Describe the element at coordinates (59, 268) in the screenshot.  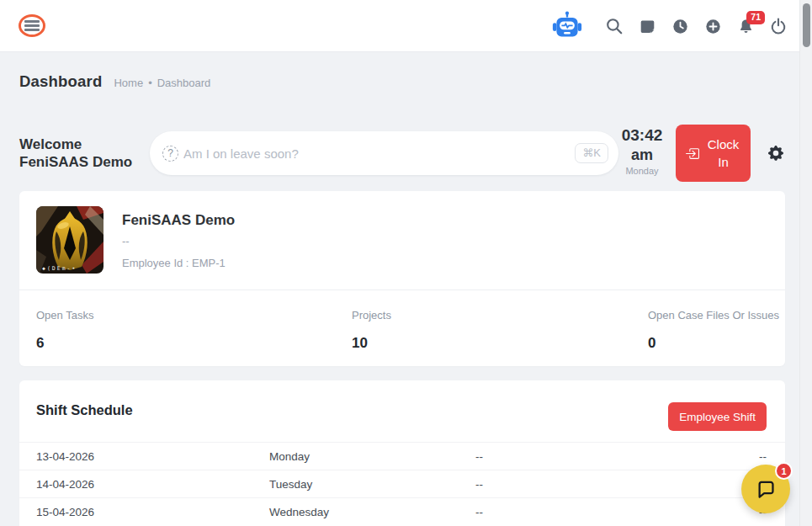
I see `svg-text: ◆(DEm-•` at that location.